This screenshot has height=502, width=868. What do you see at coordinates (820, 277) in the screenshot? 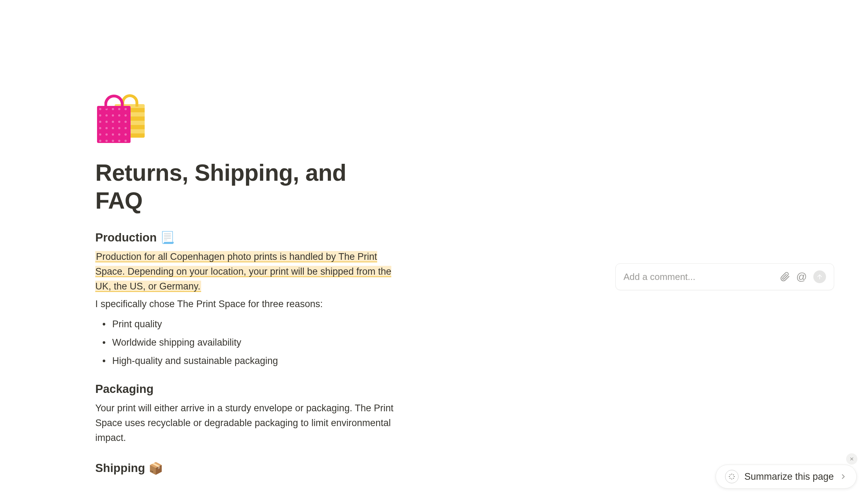
I see `submit-comment-button` at bounding box center [820, 277].